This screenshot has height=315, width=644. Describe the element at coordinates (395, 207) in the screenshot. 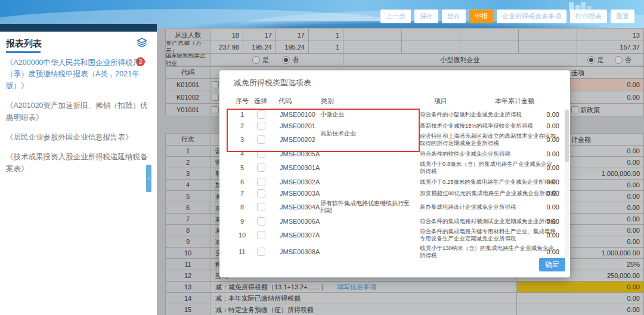

I see `reduction-row: 8JMSE00304A原有软件集成电路优惠继续执行至到期新办集成电路设计企业减免…` at that location.